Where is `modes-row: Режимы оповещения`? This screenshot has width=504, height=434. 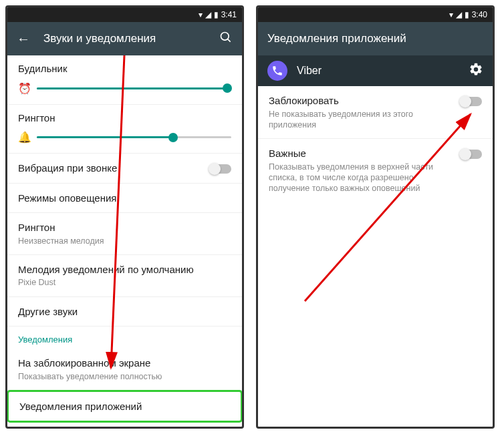 modes-row: Режимы оповещения is located at coordinates (124, 199).